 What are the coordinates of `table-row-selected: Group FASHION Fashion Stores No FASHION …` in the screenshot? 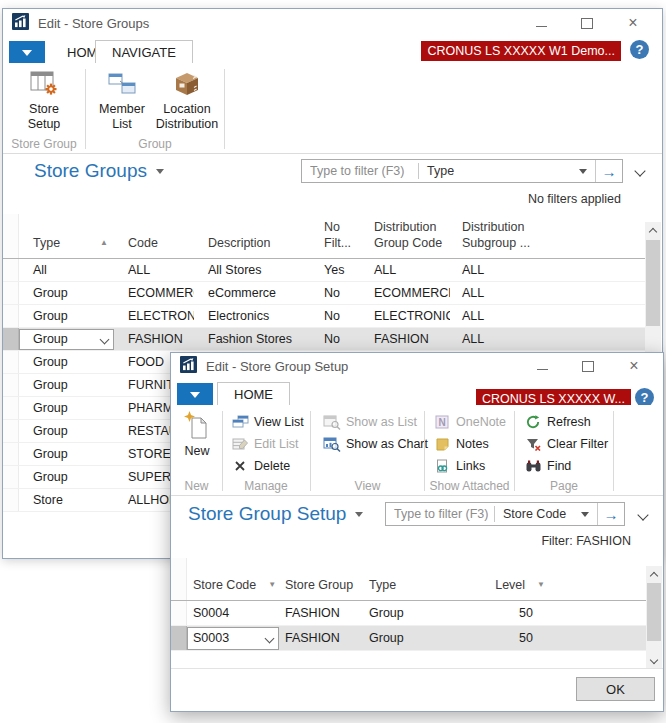 It's located at (324, 340).